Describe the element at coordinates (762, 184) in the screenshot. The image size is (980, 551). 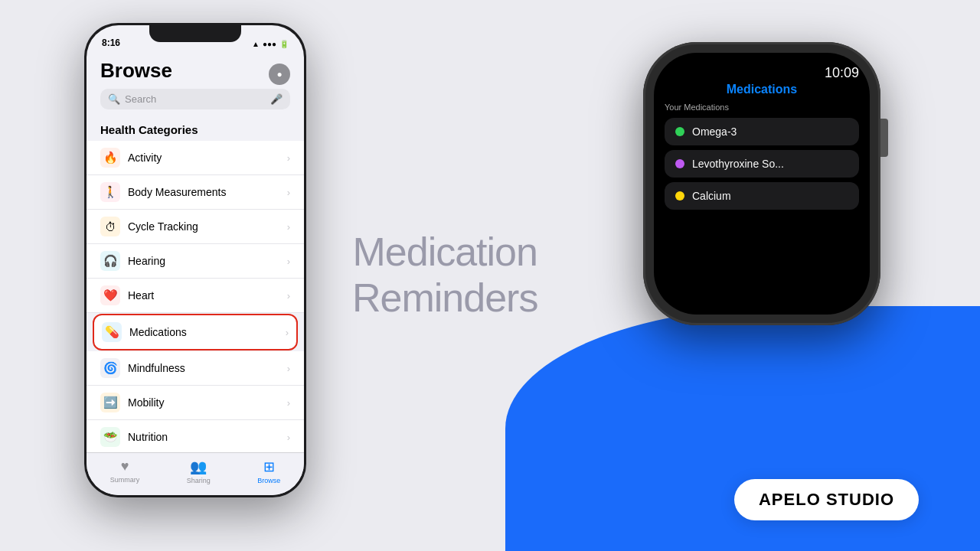
I see `watch-screen: 10:09 Medications Your Medications Omega…` at that location.